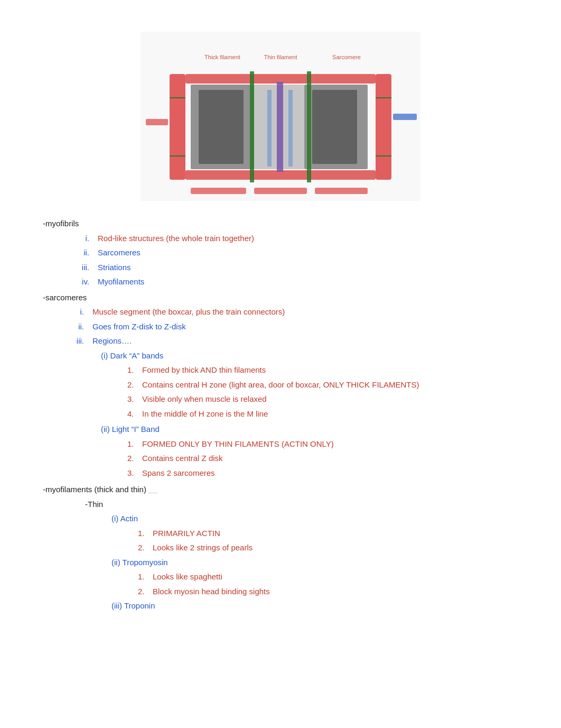 This screenshot has width=561, height=728. I want to click on sarcomeres-item-3: iii. Regions…., so click(294, 341).